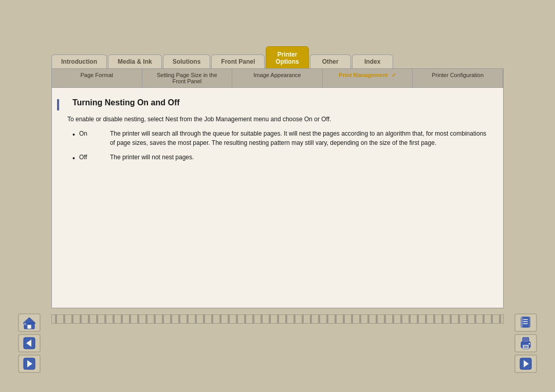 Image resolution: width=555 pixels, height=392 pixels. Describe the element at coordinates (287, 58) in the screenshot. I see `tab-printer-options-label: PrinterOptions` at that location.